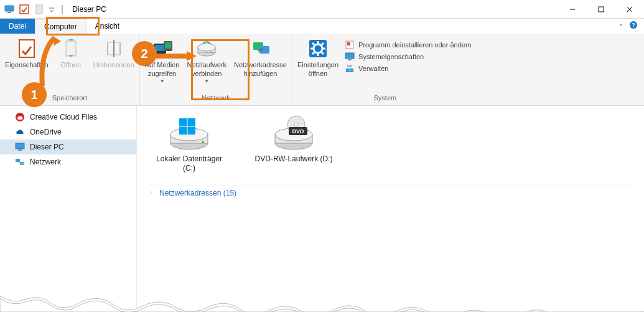  I want to click on rename-icon, so click(114, 49).